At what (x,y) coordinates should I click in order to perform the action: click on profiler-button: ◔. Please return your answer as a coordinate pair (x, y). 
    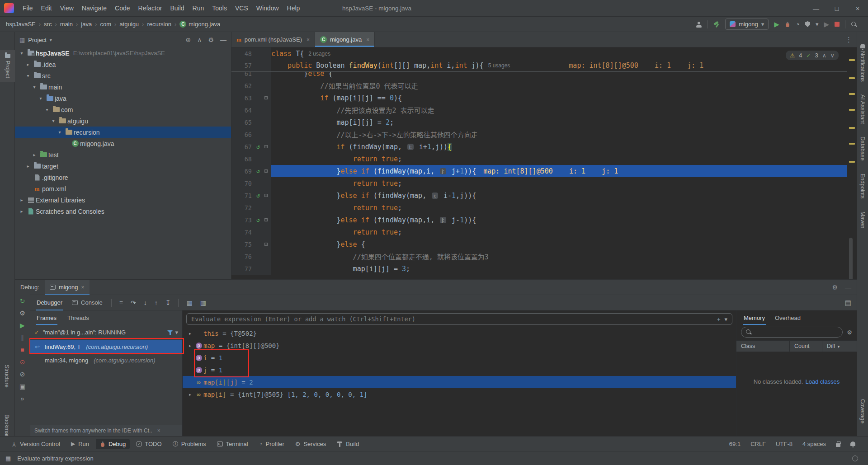
    Looking at the image, I should click on (797, 24).